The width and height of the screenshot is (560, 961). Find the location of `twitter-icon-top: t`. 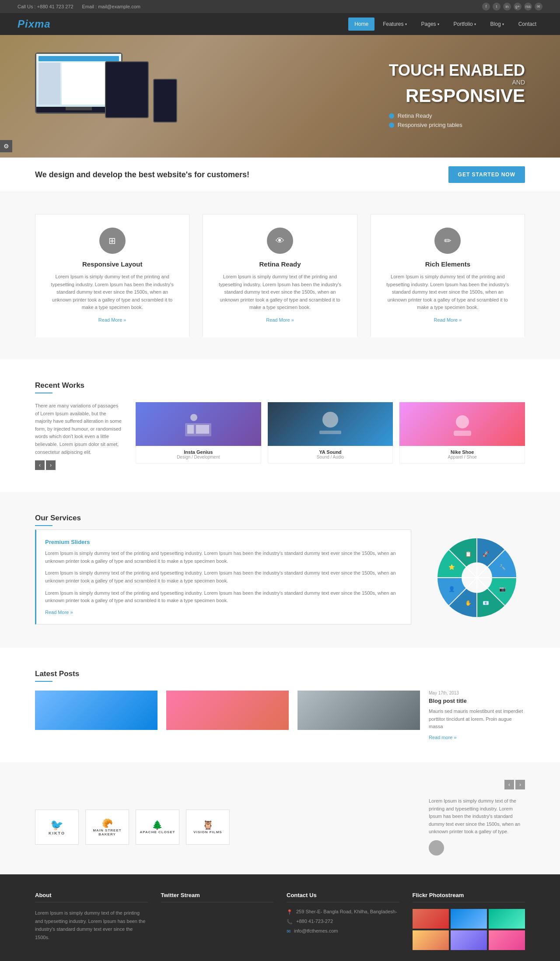

twitter-icon-top: t is located at coordinates (497, 7).